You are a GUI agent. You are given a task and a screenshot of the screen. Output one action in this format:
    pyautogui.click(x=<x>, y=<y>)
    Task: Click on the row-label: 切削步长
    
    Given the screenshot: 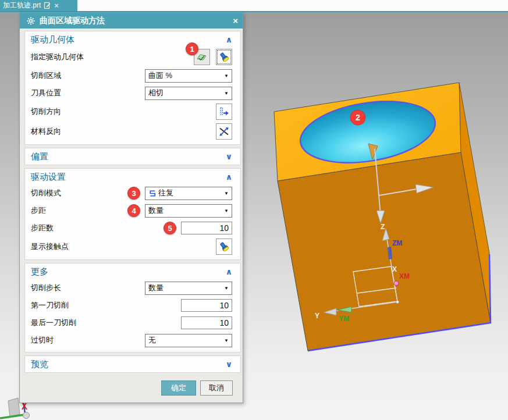 What is the action you would take?
    pyautogui.click(x=46, y=288)
    